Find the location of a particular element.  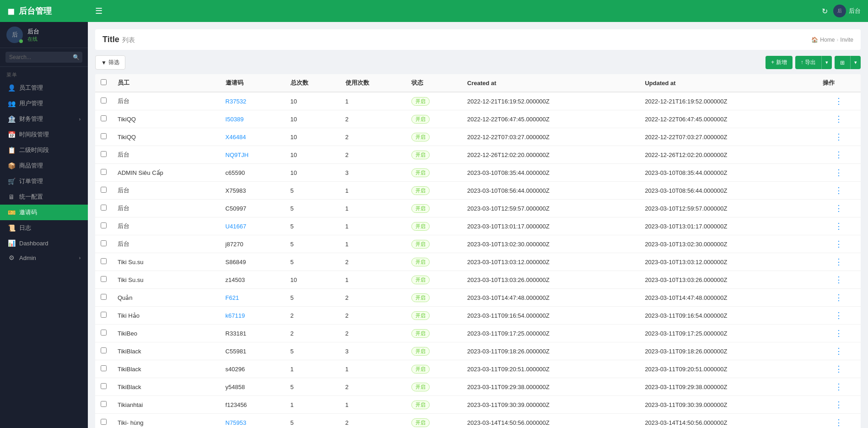

select-all-checkbox is located at coordinates (103, 82).